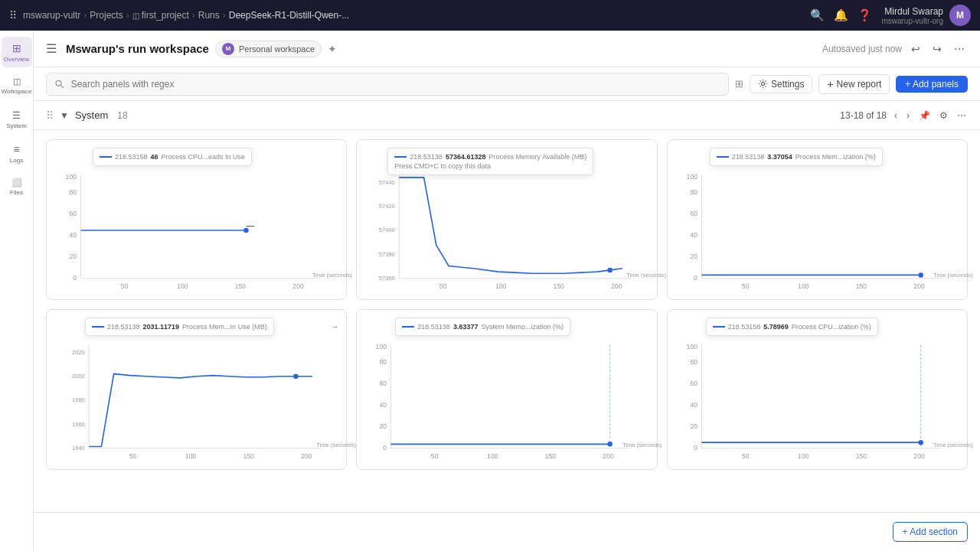 The height and width of the screenshot is (551, 980). What do you see at coordinates (17, 187) in the screenshot?
I see `sidebar-item-files: ⬜ Files` at bounding box center [17, 187].